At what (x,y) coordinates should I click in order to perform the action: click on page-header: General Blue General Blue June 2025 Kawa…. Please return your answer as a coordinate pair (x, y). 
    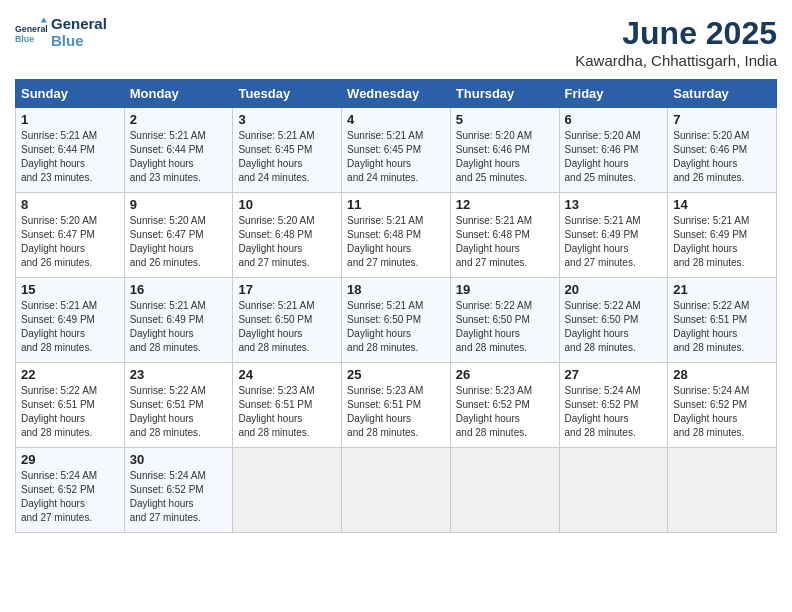
    Looking at the image, I should click on (396, 42).